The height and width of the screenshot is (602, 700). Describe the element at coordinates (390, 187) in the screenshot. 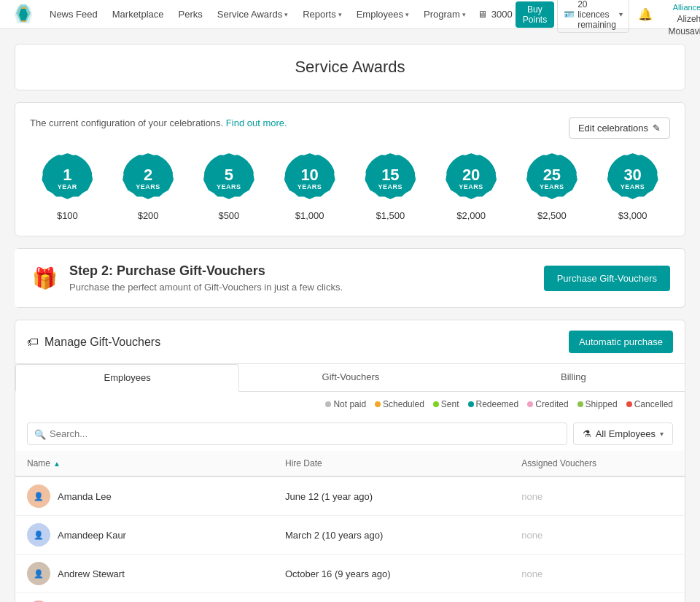

I see `milestone-item: 15 YEARS $1,500` at that location.